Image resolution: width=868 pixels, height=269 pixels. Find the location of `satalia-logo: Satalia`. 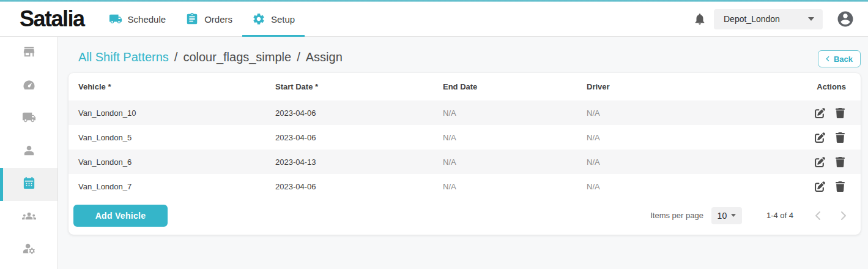

satalia-logo: Satalia is located at coordinates (52, 19).